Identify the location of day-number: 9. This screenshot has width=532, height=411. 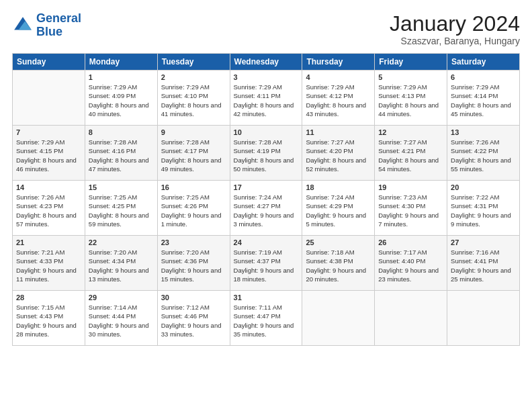
(193, 132).